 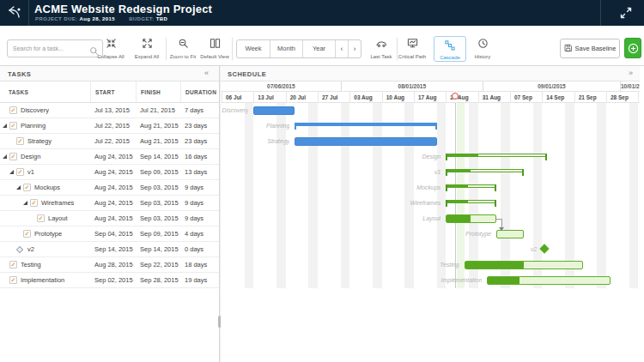 I want to click on critical-path-icon, so click(x=412, y=43).